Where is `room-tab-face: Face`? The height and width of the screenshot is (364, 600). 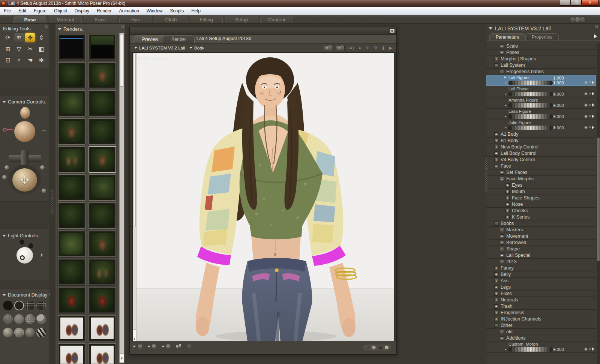
room-tab-face: Face is located at coordinates (100, 19).